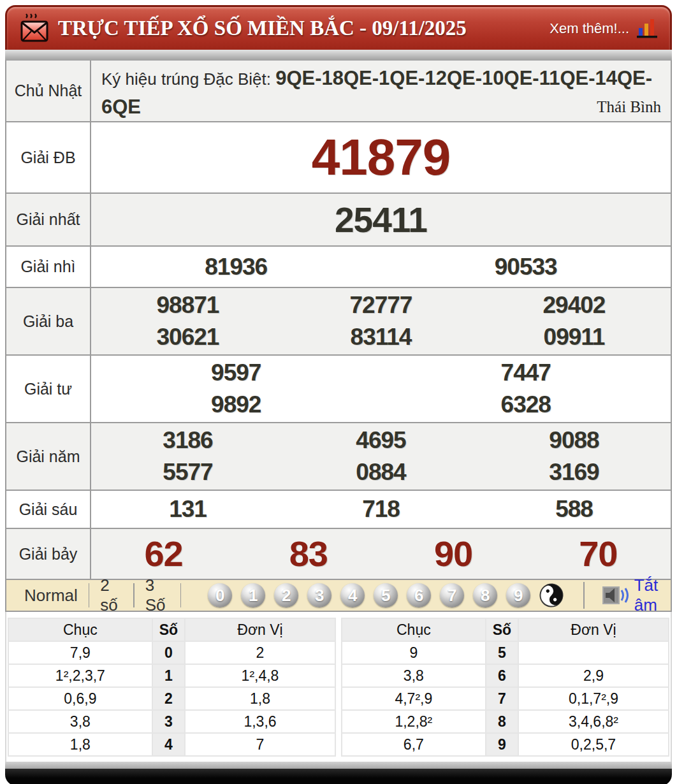 This screenshot has width=677, height=784. What do you see at coordinates (253, 595) in the screenshot?
I see `ball-1: 1` at bounding box center [253, 595].